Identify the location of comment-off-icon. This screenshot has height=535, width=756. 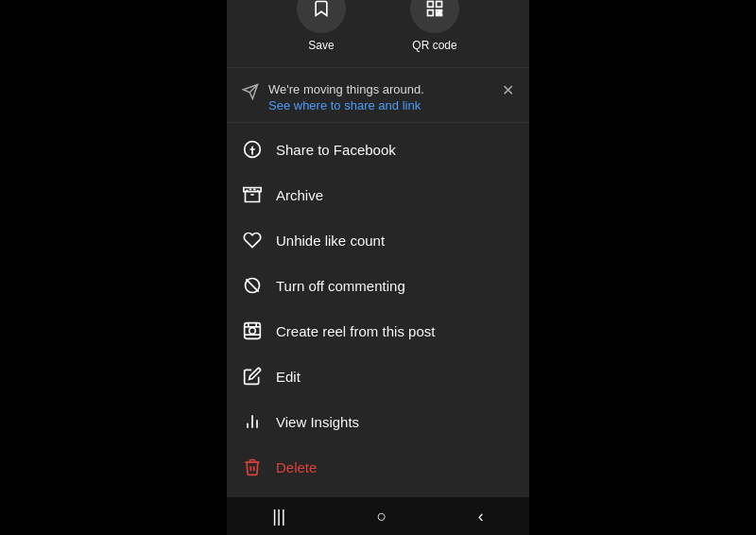
(252, 285).